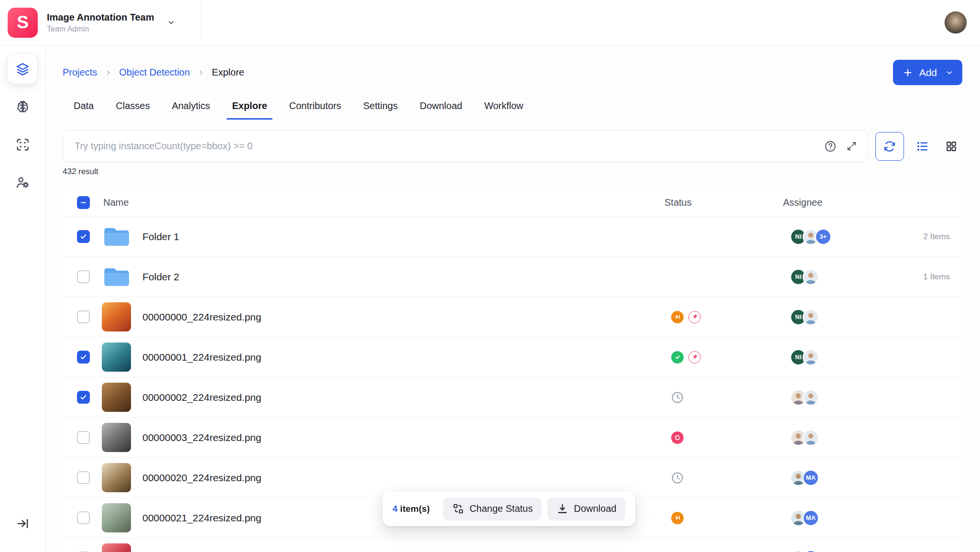 The height and width of the screenshot is (552, 980). I want to click on collapse-sidebar-icon, so click(23, 523).